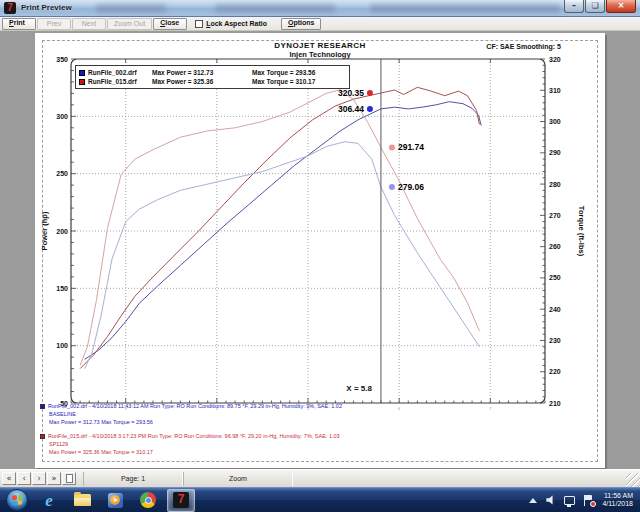 This screenshot has height=512, width=640. What do you see at coordinates (555, 184) in the screenshot?
I see `svg-text: 280` at bounding box center [555, 184].